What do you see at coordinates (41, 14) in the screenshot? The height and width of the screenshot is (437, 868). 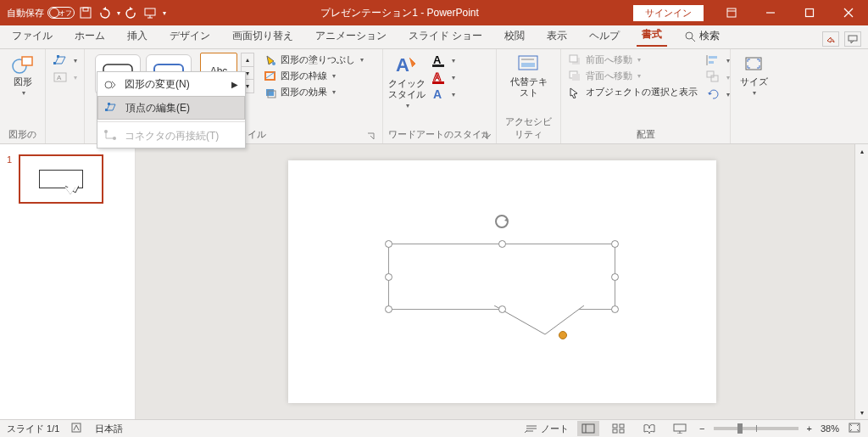 I see `autosave-control: 自動保存 オフ` at bounding box center [41, 14].